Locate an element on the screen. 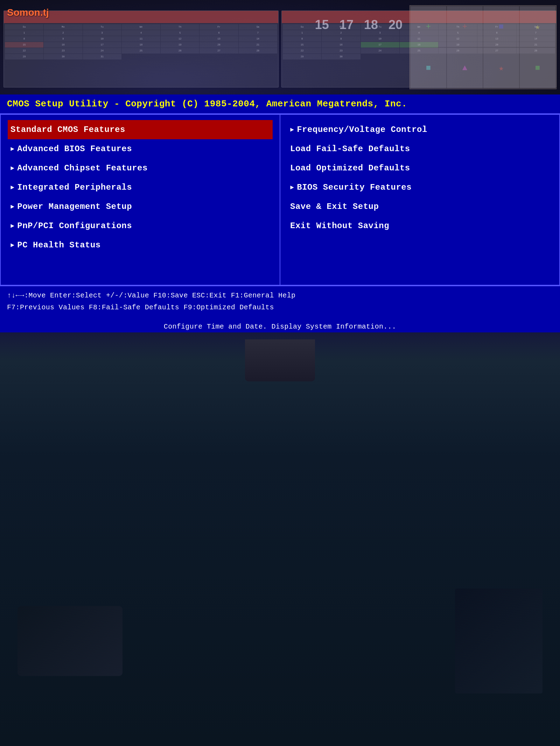  menu-item-bios-security-label: BIOS Security Features is located at coordinates (354, 188).